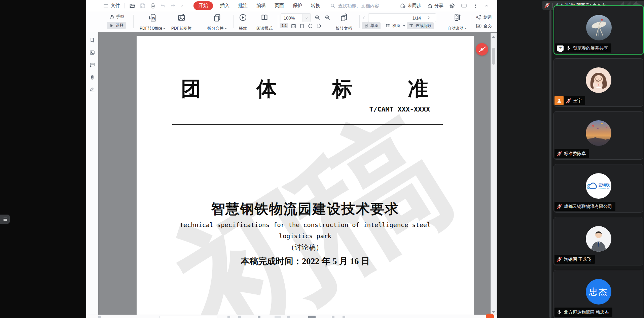 This screenshot has height=318, width=644. I want to click on undo-icon, so click(163, 6).